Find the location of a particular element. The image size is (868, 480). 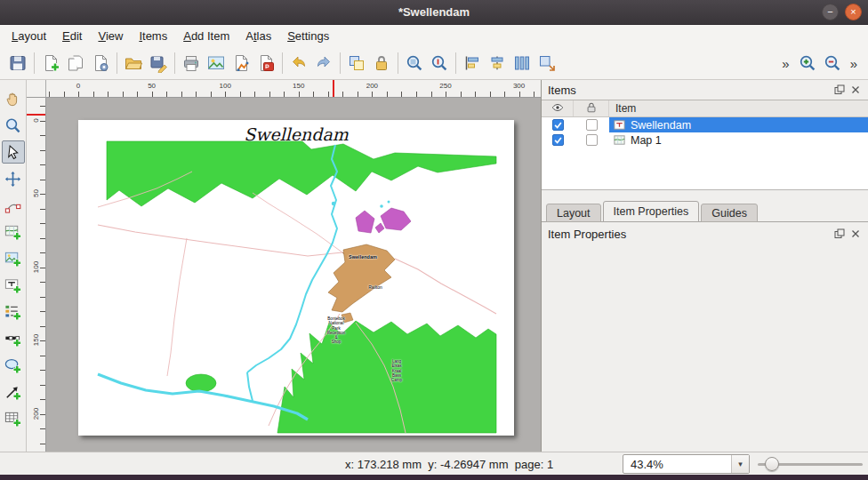

tool-add-map is located at coordinates (13, 232).